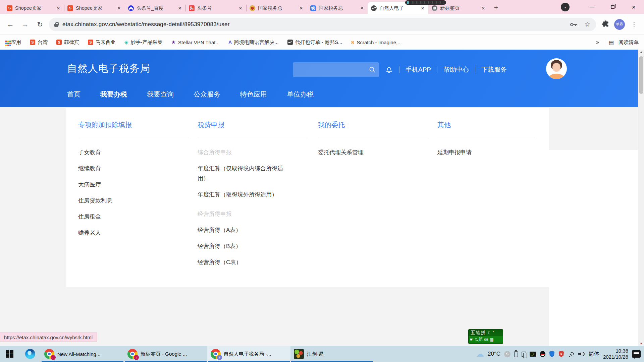 This screenshot has width=644, height=362. What do you see at coordinates (426, 3) in the screenshot?
I see `media-control-pill` at bounding box center [426, 3].